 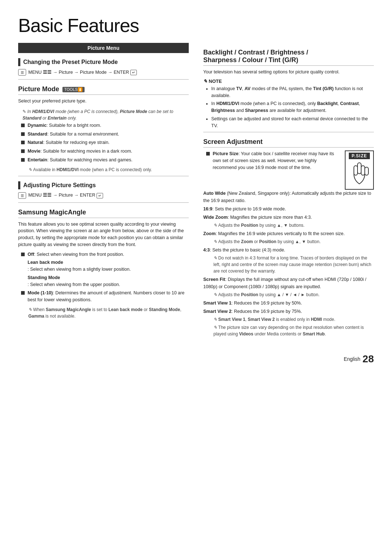 What do you see at coordinates (22, 196) in the screenshot?
I see `menu-icon-2: ☰` at bounding box center [22, 196].